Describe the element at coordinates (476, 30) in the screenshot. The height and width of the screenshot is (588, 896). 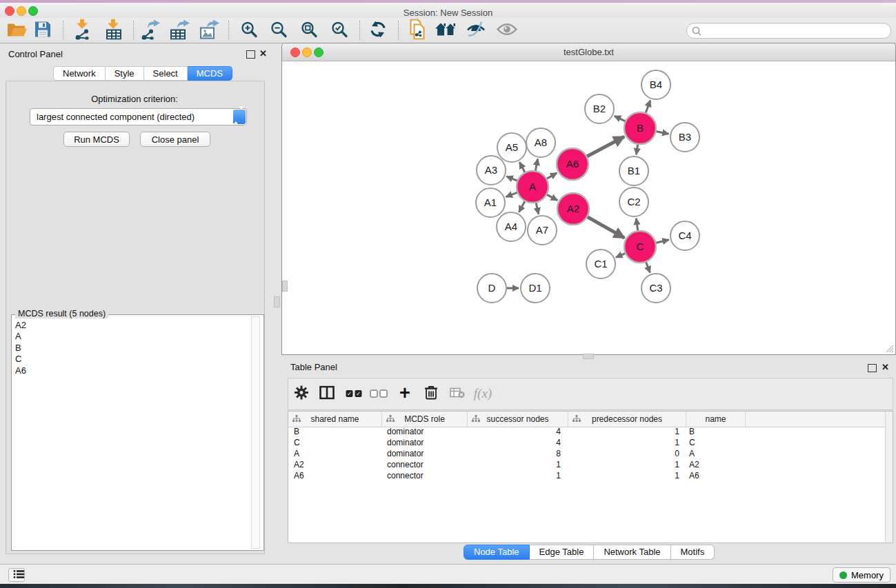
I see `hide-selected-button` at that location.